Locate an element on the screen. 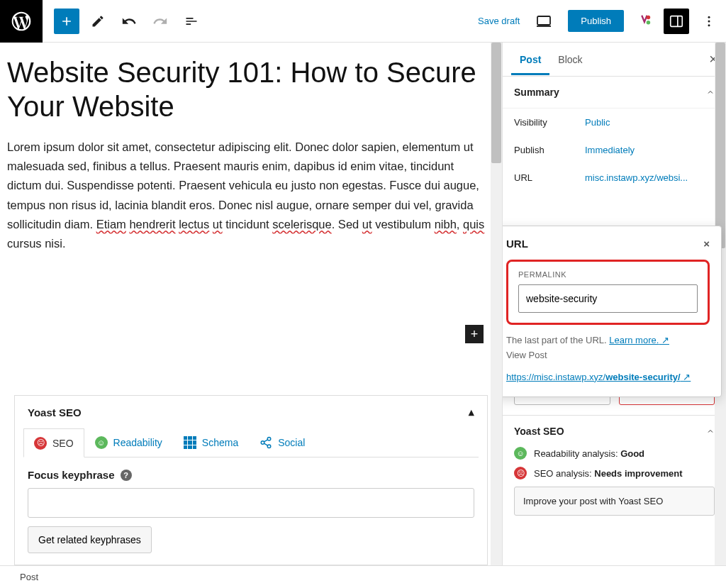 This screenshot has height=588, width=726. yoast-icon is located at coordinates (644, 21).